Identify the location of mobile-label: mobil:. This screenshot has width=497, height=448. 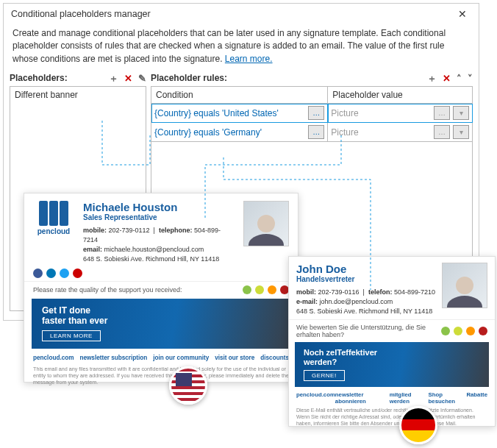
(306, 292).